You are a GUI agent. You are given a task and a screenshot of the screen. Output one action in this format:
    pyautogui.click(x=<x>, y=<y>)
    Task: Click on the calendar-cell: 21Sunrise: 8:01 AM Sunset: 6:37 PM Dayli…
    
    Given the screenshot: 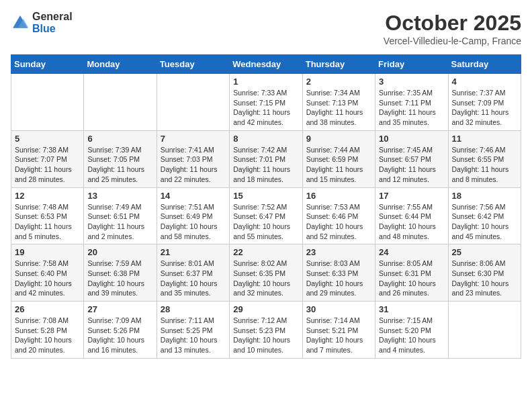 What is the action you would take?
    pyautogui.click(x=193, y=273)
    